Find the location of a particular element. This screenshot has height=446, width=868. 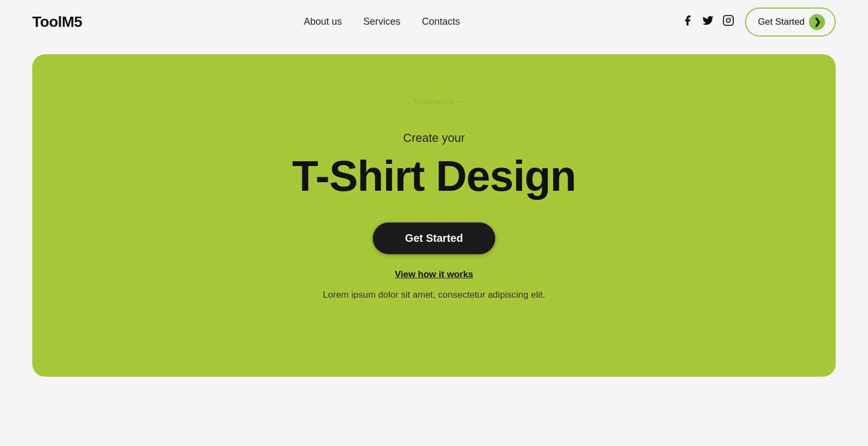

nav-get-started-button: Get Started ❯ is located at coordinates (791, 22).